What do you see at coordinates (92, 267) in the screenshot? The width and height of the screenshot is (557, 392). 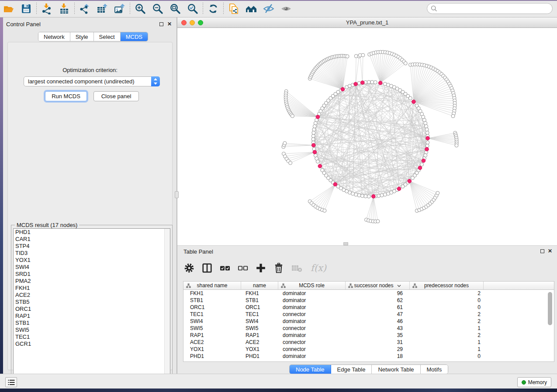 I see `mcds-result-item: SWI4` at bounding box center [92, 267].